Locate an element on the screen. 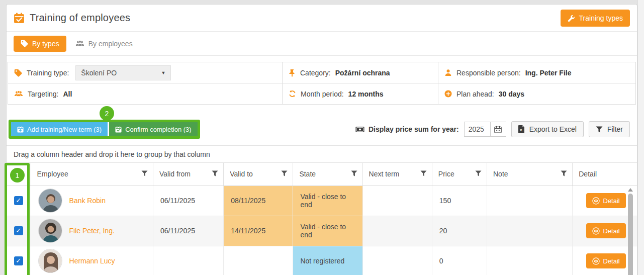  select-all-header is located at coordinates (19, 174).